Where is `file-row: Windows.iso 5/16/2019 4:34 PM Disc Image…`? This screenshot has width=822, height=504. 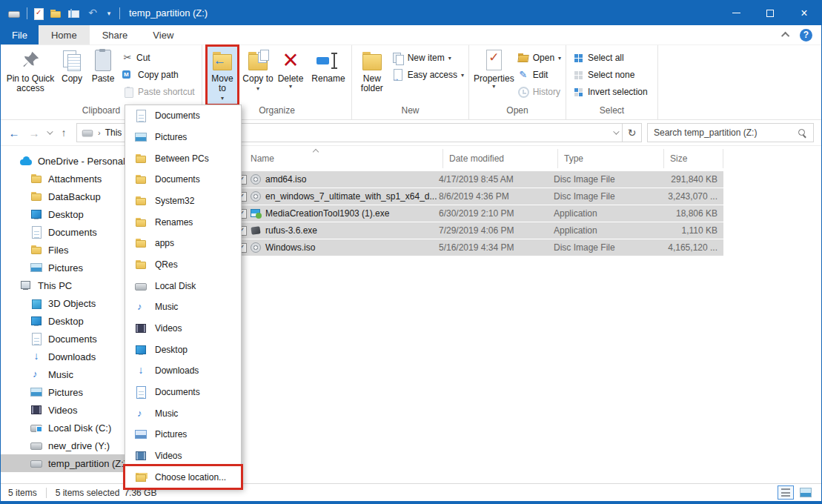 file-row: Windows.iso 5/16/2019 4:34 PM Disc Image… is located at coordinates (480, 248).